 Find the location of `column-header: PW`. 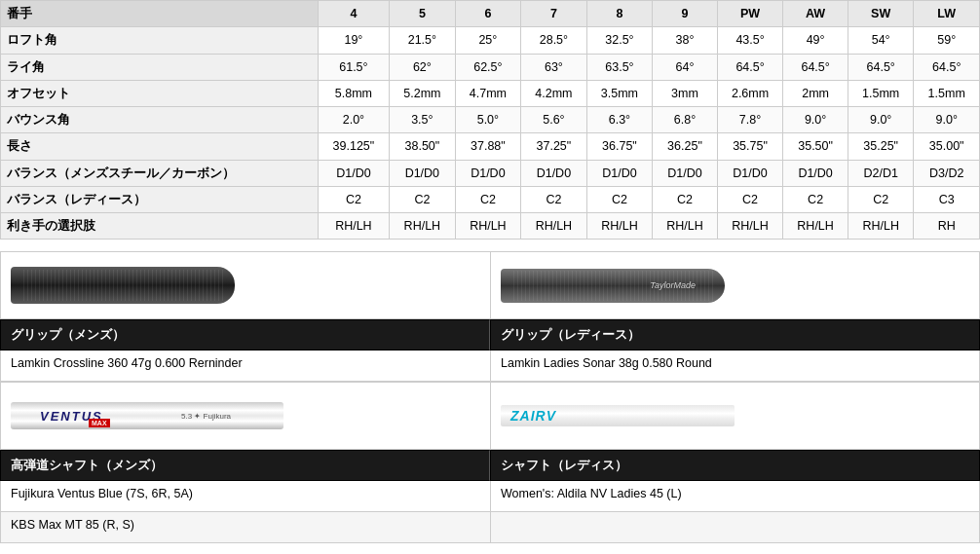

column-header: PW is located at coordinates (750, 14).